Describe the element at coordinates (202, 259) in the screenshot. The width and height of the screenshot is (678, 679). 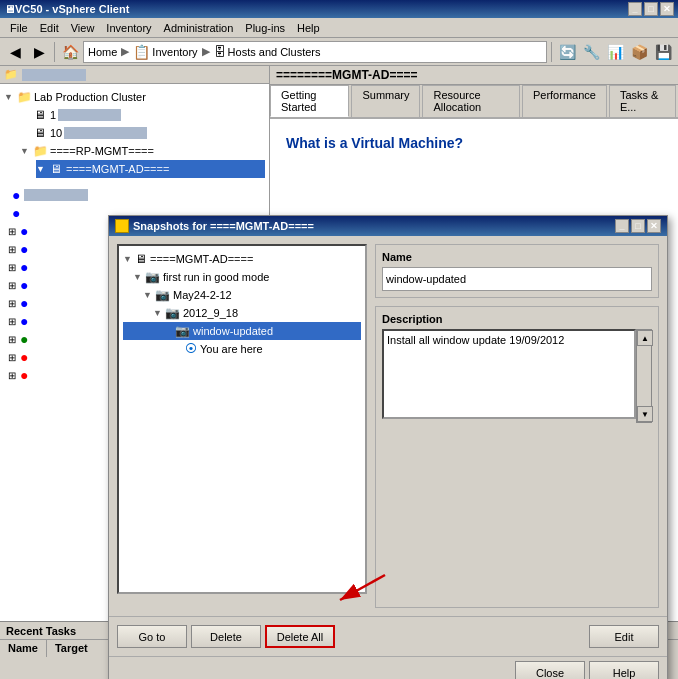
I see `snap-label-root: ====MGMT-AD====` at that location.